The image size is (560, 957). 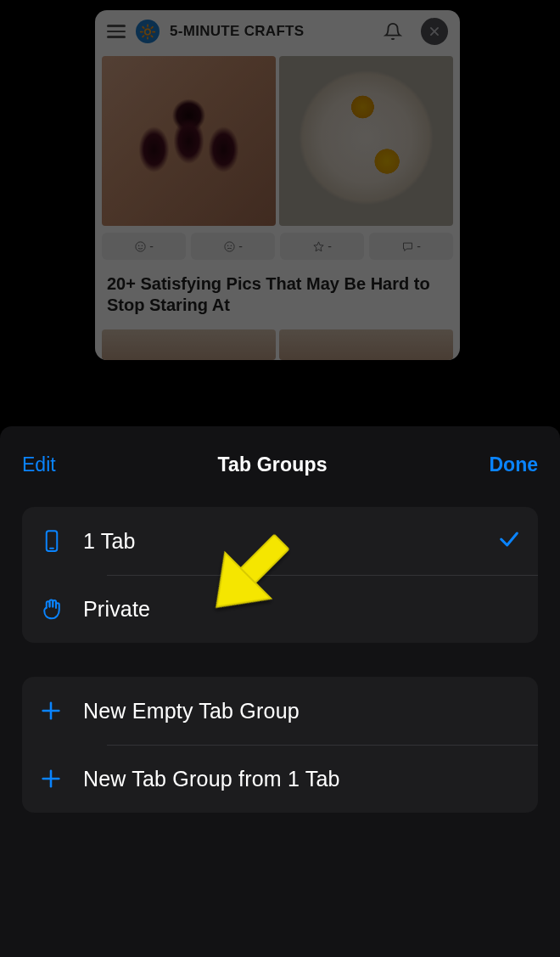 What do you see at coordinates (290, 542) in the screenshot?
I see `tab-group-label: 1 Tab` at bounding box center [290, 542].